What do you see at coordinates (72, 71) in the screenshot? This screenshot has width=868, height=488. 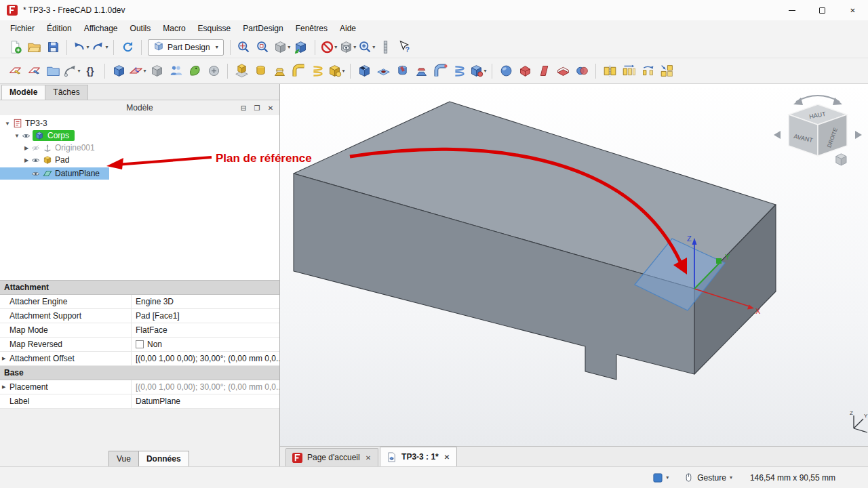 I see `create-link-button: ▾` at bounding box center [72, 71].